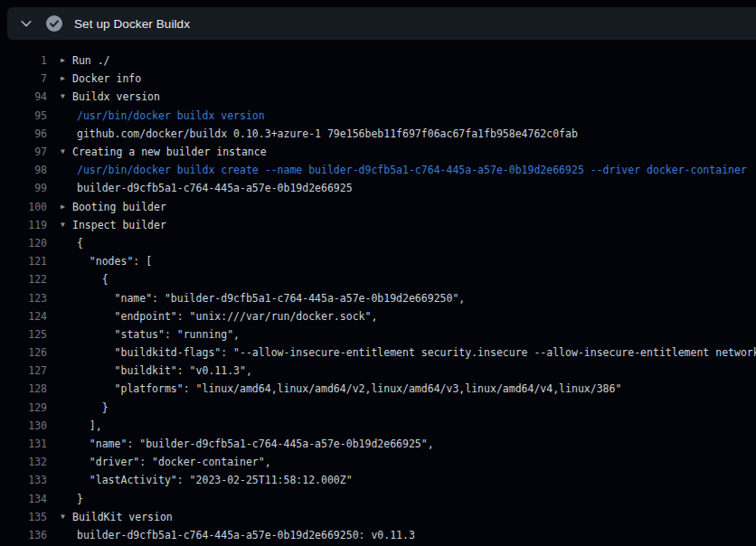  I want to click on group-label: Booting builder, so click(119, 207).